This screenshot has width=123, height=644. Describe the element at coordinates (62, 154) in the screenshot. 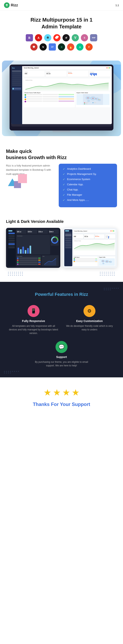

I see `business-title: Make quick business Growth with Rizz` at that location.